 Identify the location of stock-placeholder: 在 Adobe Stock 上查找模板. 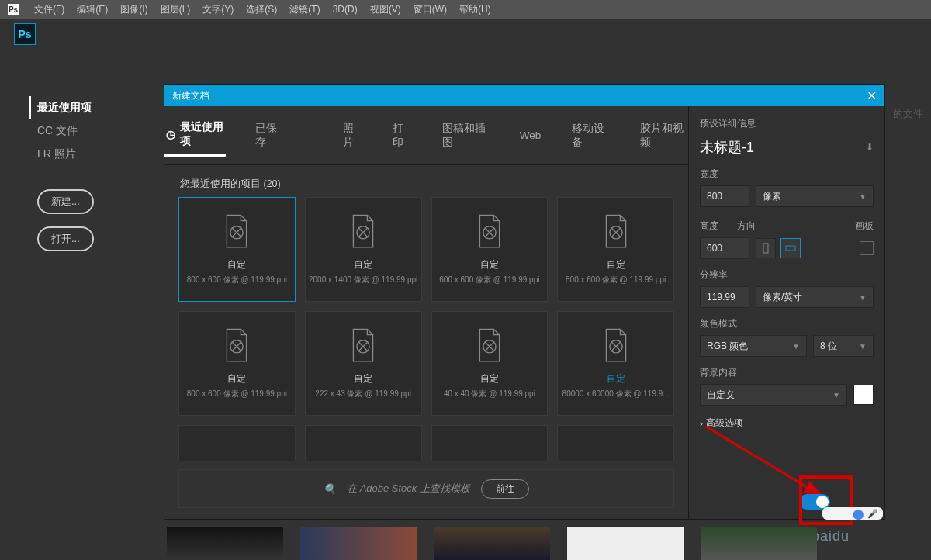
(408, 489).